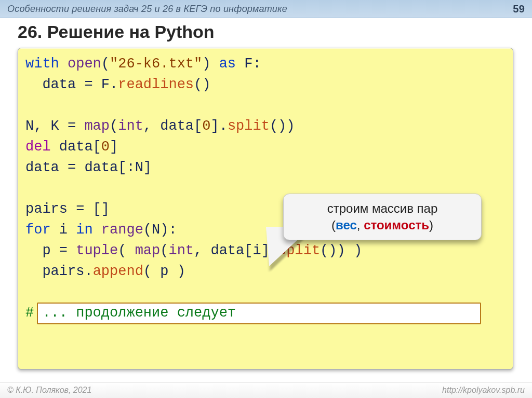 The height and width of the screenshot is (398, 532). What do you see at coordinates (116, 32) in the screenshot?
I see `slide-heading: 26. Решение на Python` at bounding box center [116, 32].